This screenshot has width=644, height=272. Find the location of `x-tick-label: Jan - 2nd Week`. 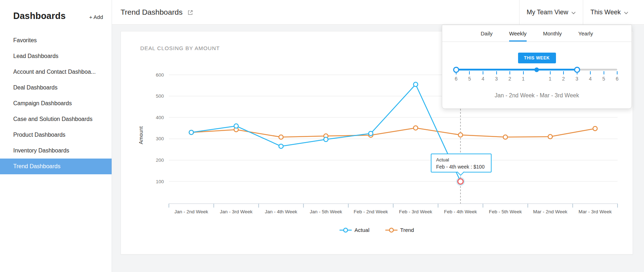

x-tick-label: Jan - 2nd Week is located at coordinates (192, 212).